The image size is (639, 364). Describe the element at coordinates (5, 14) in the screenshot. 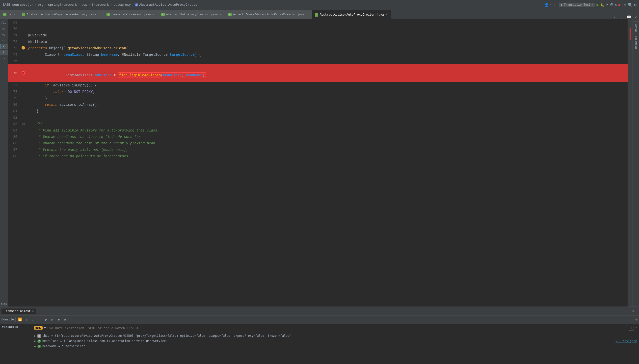

I see `tab-1-icon: C` at that location.